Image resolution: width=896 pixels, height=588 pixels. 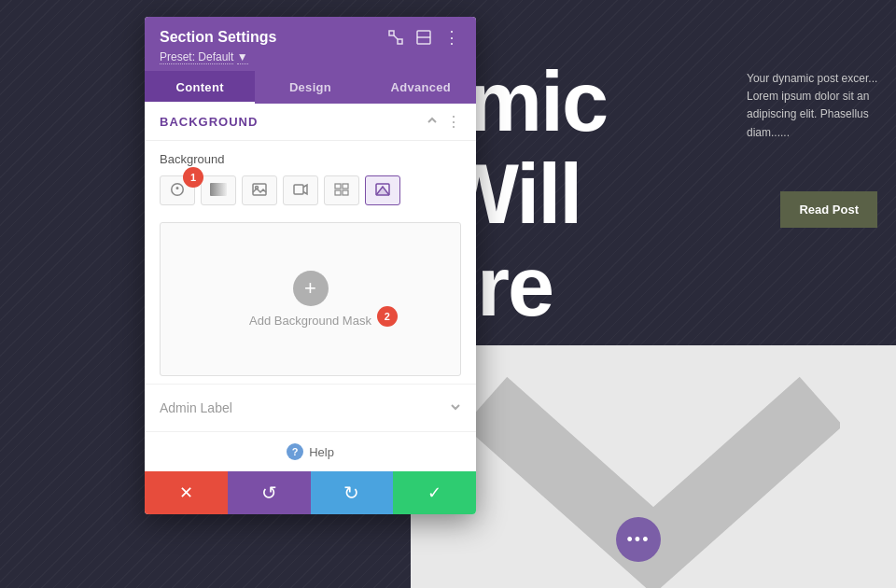 I want to click on admin-label-chevron-icon, so click(x=455, y=408).